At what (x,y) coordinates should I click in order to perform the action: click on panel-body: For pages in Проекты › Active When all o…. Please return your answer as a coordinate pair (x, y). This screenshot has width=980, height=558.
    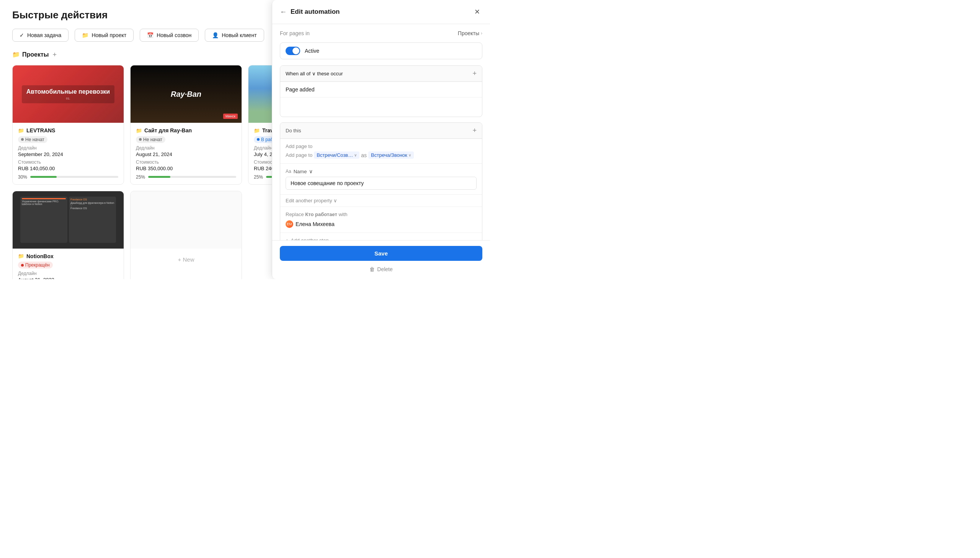
    Looking at the image, I should click on (381, 142).